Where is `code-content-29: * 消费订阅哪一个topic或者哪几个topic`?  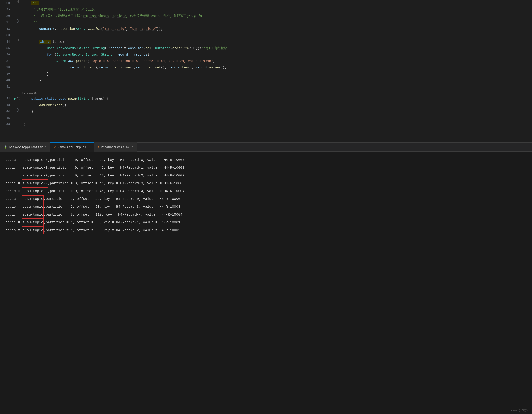 code-content-29: * 消费订阅哪一个topic或者哪几个topic is located at coordinates (277, 10).